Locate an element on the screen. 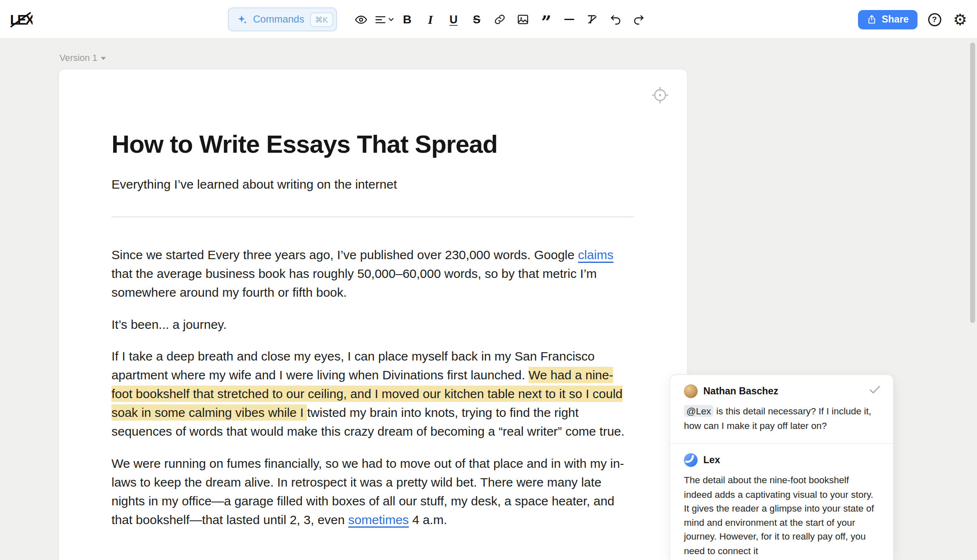  comment-header: Lex is located at coordinates (782, 460).